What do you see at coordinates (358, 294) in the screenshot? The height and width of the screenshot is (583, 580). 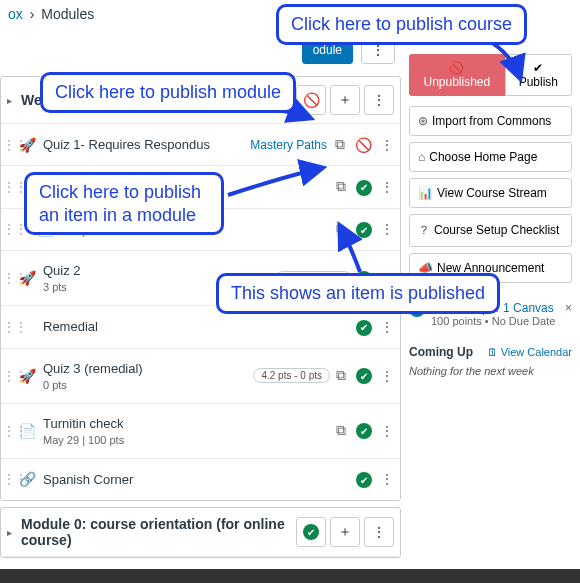 I see `callout-item-published: This shows an item is published` at bounding box center [358, 294].